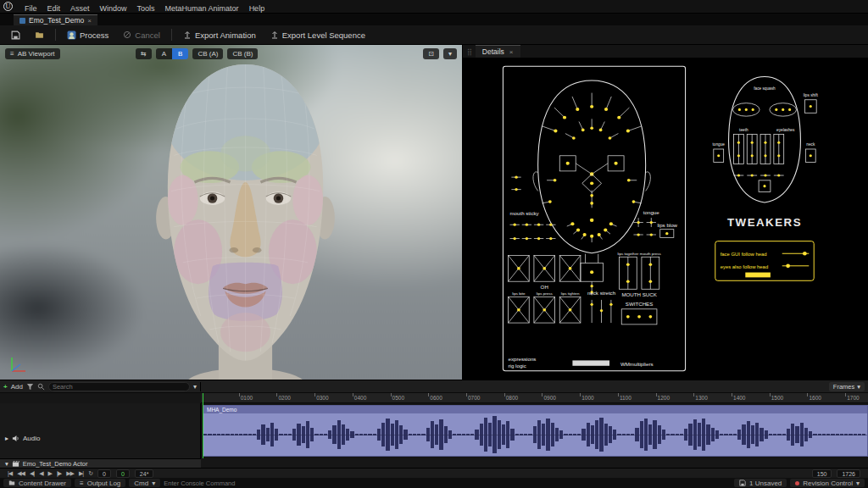 Image resolution: width=868 pixels, height=488 pixels. Describe the element at coordinates (592, 274) in the screenshot. I see `chin-neck-controls` at that location.